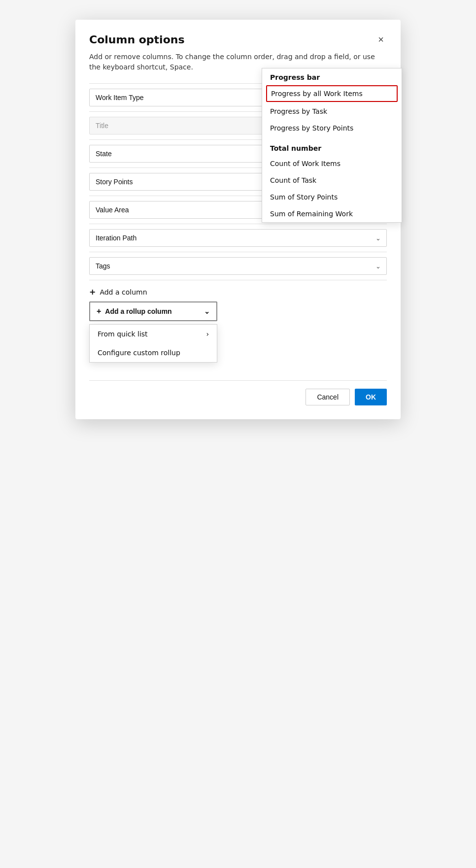  What do you see at coordinates (332, 128) in the screenshot?
I see `progress-by-story-points-option: Progress by Story Points` at bounding box center [332, 128].